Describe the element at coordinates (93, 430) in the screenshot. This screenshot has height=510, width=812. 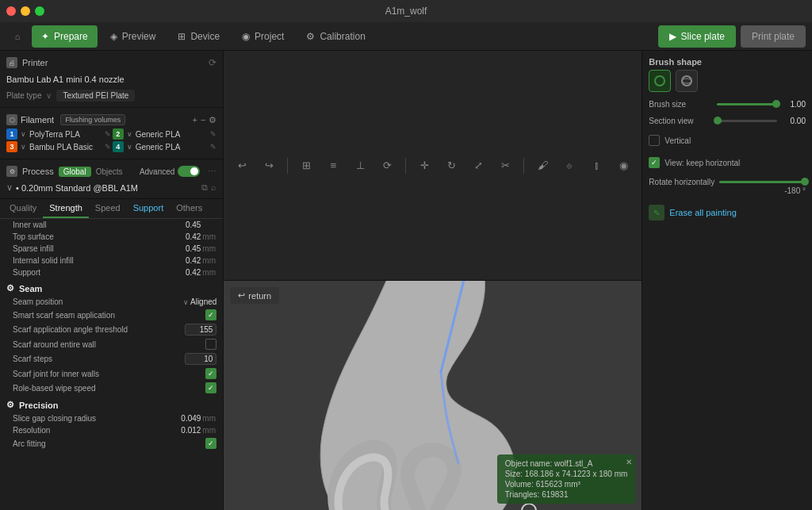
I see `resolution-label: Resolution` at that location.